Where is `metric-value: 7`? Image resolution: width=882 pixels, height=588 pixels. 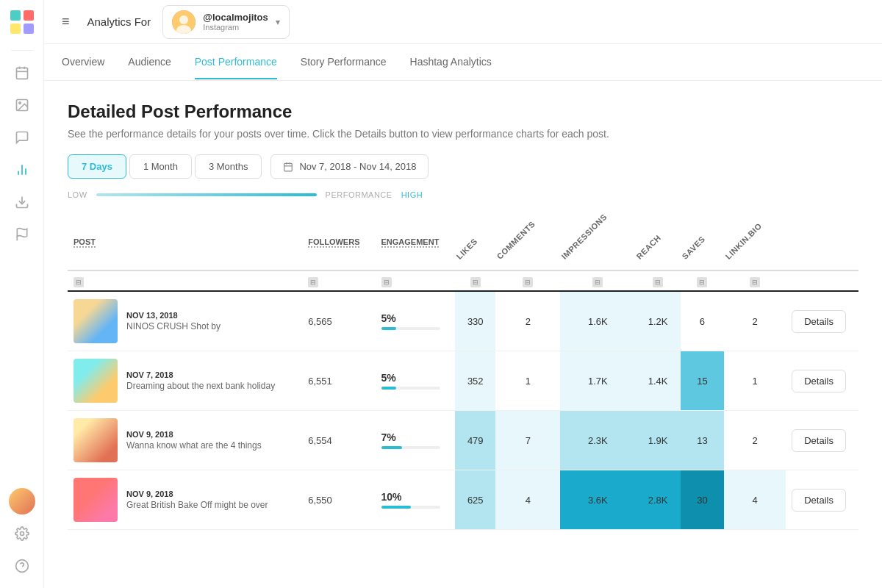
metric-value: 7 is located at coordinates (528, 441).